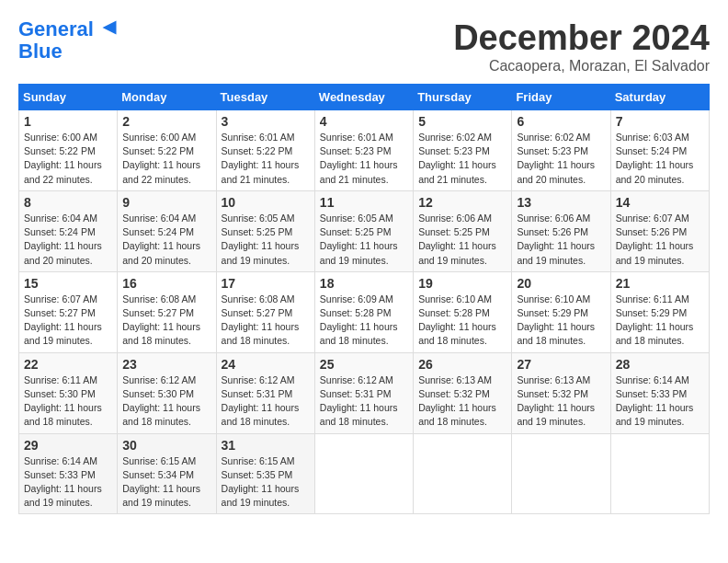 Image resolution: width=728 pixels, height=563 pixels. I want to click on calendar-week-4: 22Sunrise: 6:11 AM Sunset: 5:30 PM Dayli…, so click(364, 393).